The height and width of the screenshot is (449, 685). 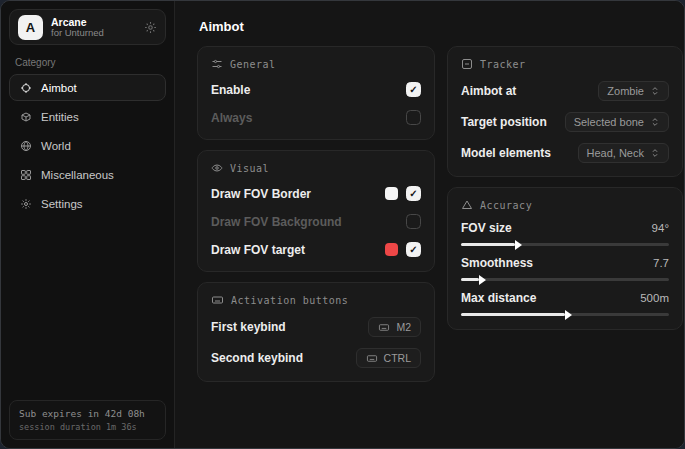 I want to click on always-label: Always, so click(x=232, y=118).